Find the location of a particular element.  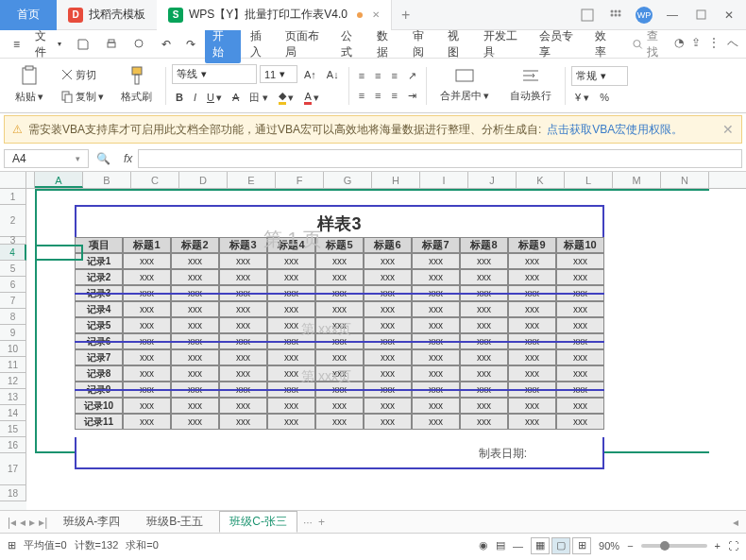

cut-button: 剪切 is located at coordinates (82, 76).